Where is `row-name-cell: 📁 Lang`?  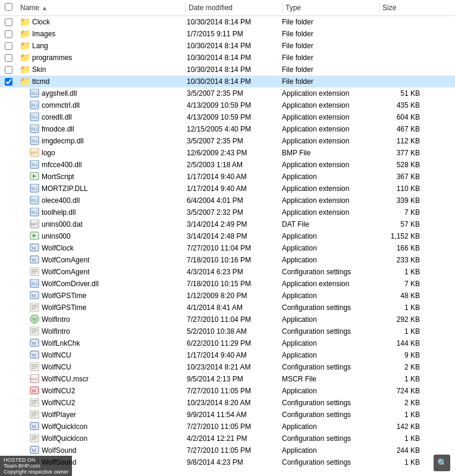
row-name-cell: 📁 Lang is located at coordinates (101, 46).